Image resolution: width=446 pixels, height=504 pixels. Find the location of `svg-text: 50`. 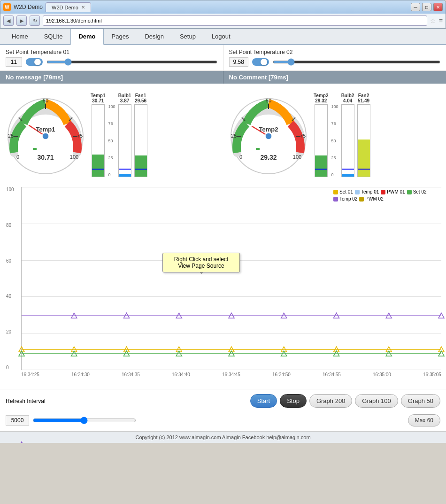

svg-text: 50 is located at coordinates (46, 101).